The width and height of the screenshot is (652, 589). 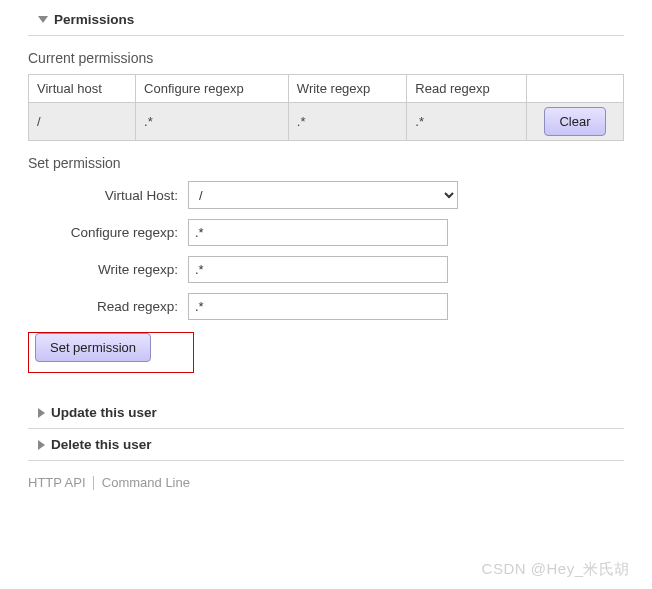 I want to click on write-regexp-label: Write regexp:, so click(x=108, y=270).